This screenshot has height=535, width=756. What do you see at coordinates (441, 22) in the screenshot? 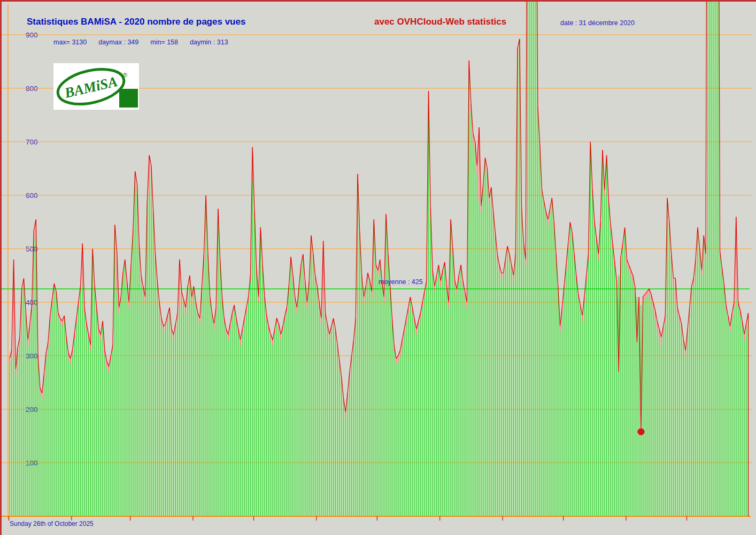
I see `ovhcloud-subtitle: avec OVHCloud-Web statistics` at bounding box center [441, 22].